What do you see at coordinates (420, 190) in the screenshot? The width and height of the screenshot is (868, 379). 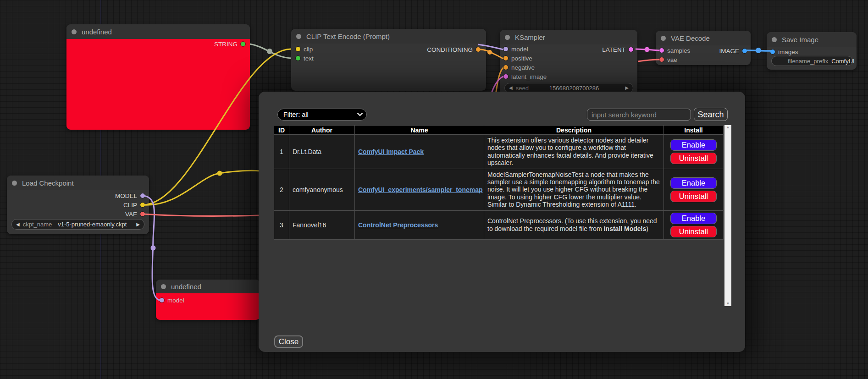 I see `extension-link: ComfyUI_experiments/sampler_tonemap` at bounding box center [420, 190].